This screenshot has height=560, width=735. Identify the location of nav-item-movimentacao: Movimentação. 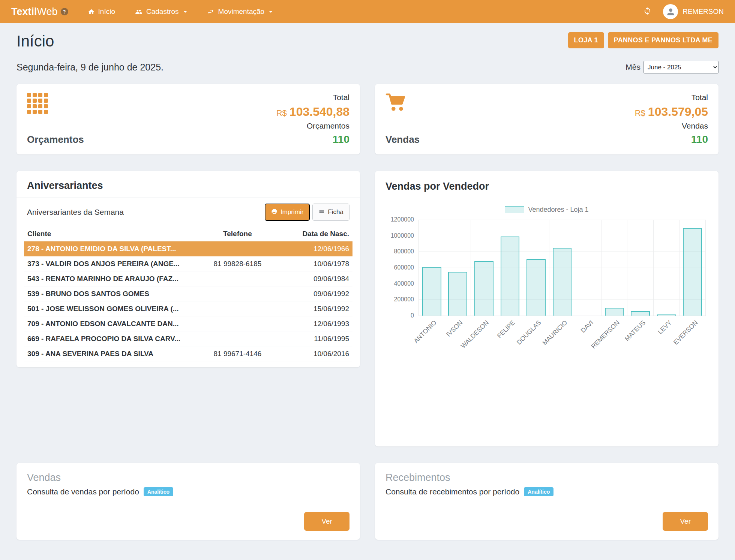
(240, 12).